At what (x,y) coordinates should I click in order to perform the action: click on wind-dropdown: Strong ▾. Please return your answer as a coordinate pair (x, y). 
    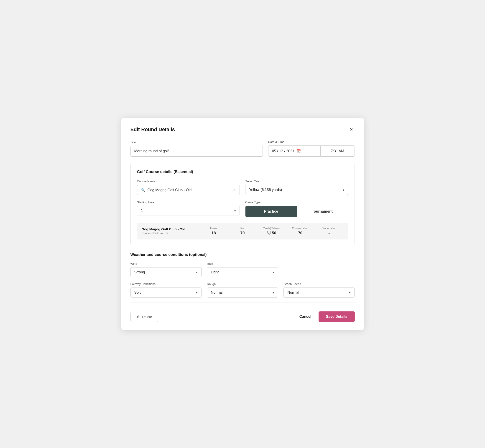
    Looking at the image, I should click on (166, 272).